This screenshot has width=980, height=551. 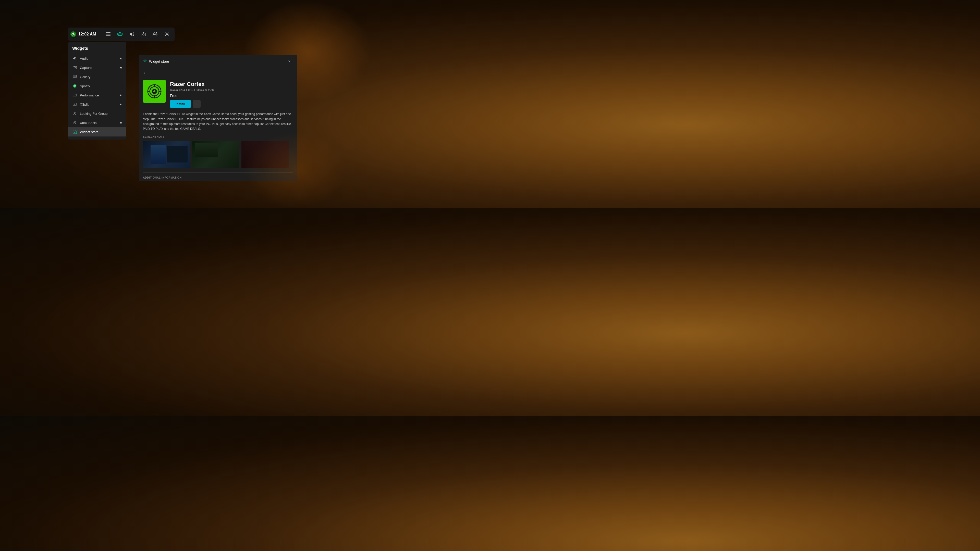 I want to click on xbox-social-star: ★, so click(x=121, y=122).